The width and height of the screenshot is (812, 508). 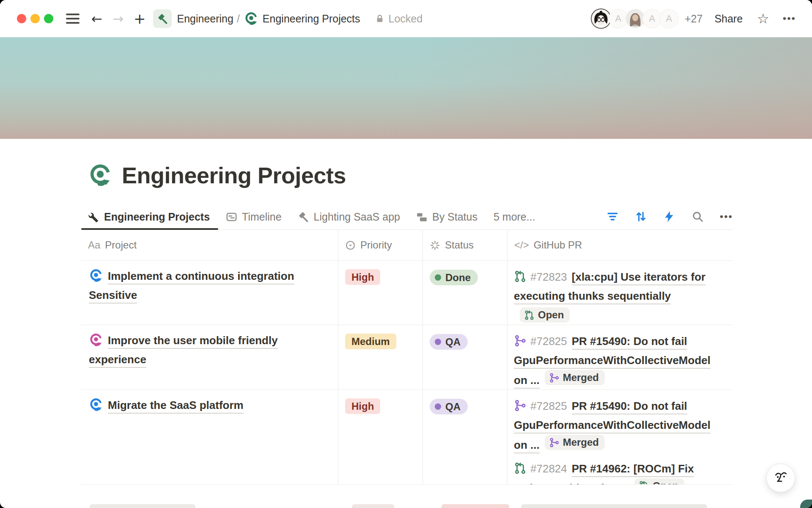 What do you see at coordinates (210, 357) in the screenshot?
I see `project-cell: Improve the user mobile friendlyexperien…` at bounding box center [210, 357].